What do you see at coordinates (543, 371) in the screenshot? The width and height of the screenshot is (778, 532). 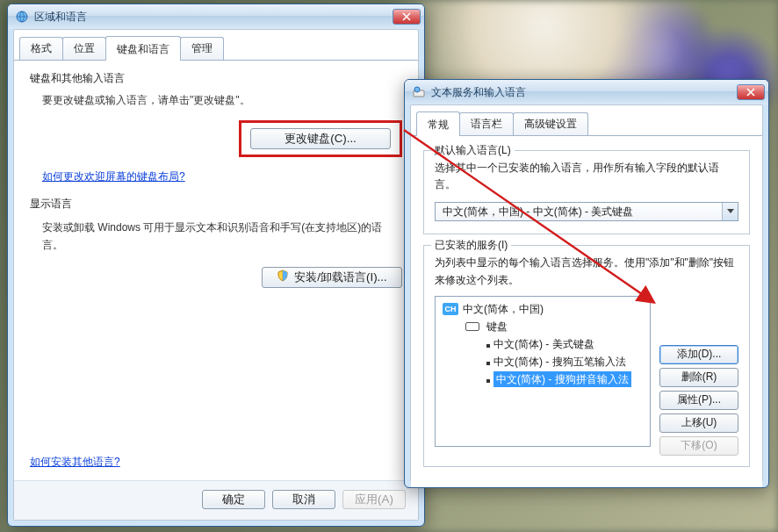 I see `input-services-tree: CH 中文(简体，中国) 键盘 中文(简体) - 美式键盘 中文(简体) - 搜…` at bounding box center [543, 371].